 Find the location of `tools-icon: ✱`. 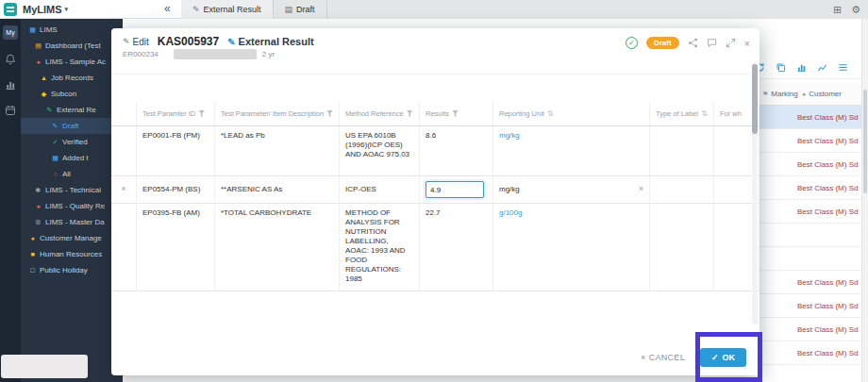

tools-icon: ✱ is located at coordinates (38, 191).